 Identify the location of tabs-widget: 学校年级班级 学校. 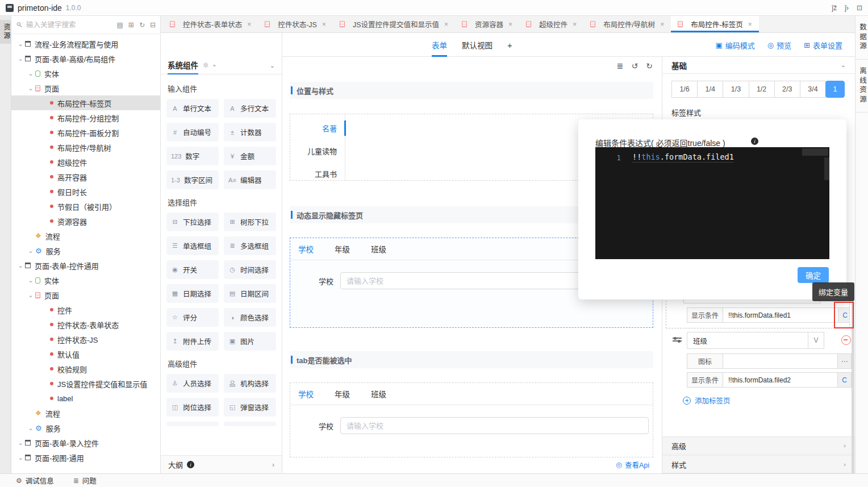
(471, 420).